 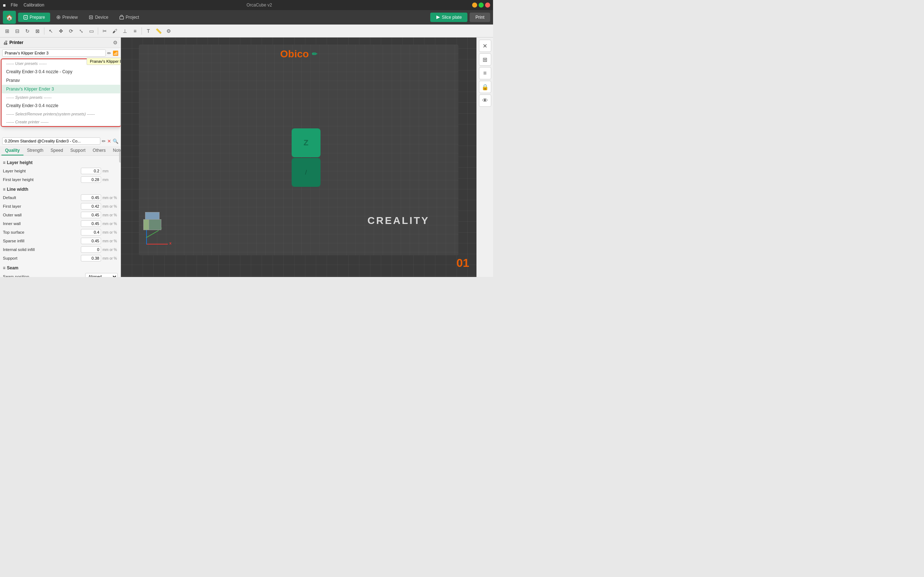 What do you see at coordinates (61, 31) in the screenshot?
I see `toolbar-icon-move: ✥` at bounding box center [61, 31].